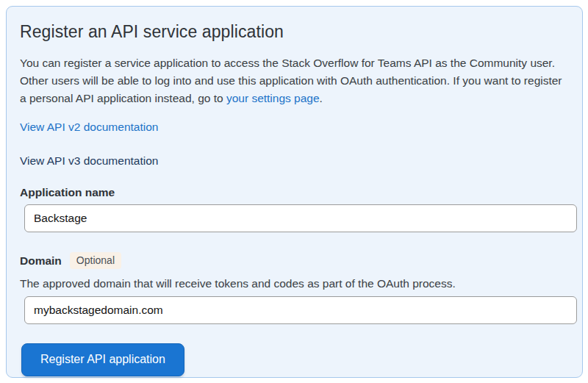 This screenshot has height=383, width=588. What do you see at coordinates (293, 32) in the screenshot?
I see `page-title: Register an API service application` at bounding box center [293, 32].